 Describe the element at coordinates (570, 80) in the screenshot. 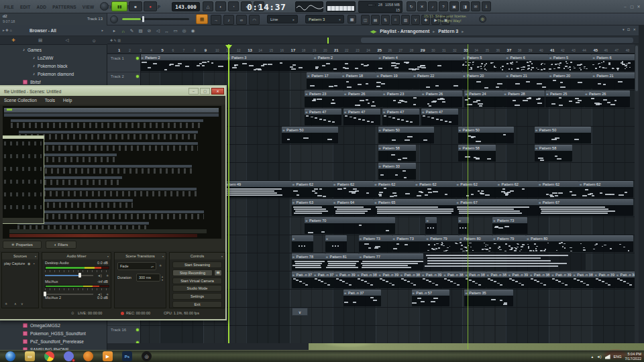

I see `pattern-clip: ≣Pattern 20` at that location.